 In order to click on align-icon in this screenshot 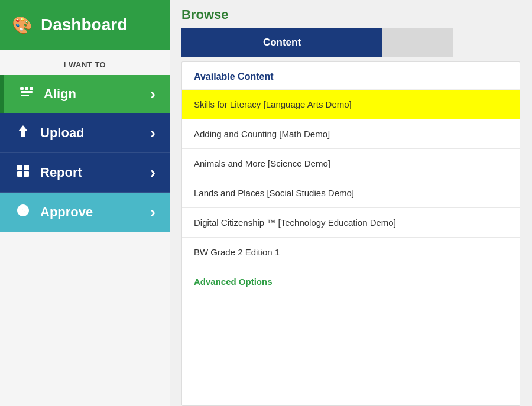, I will do `click(27, 94)`.